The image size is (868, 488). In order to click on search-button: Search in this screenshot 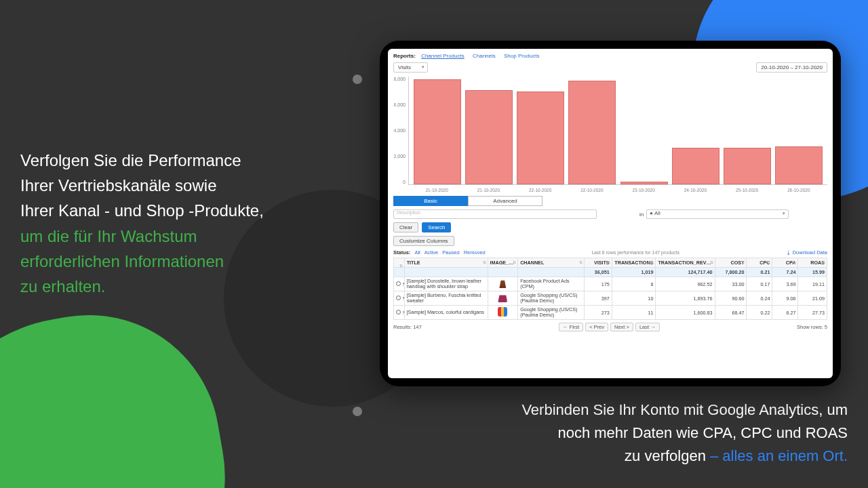, I will do `click(437, 228)`.